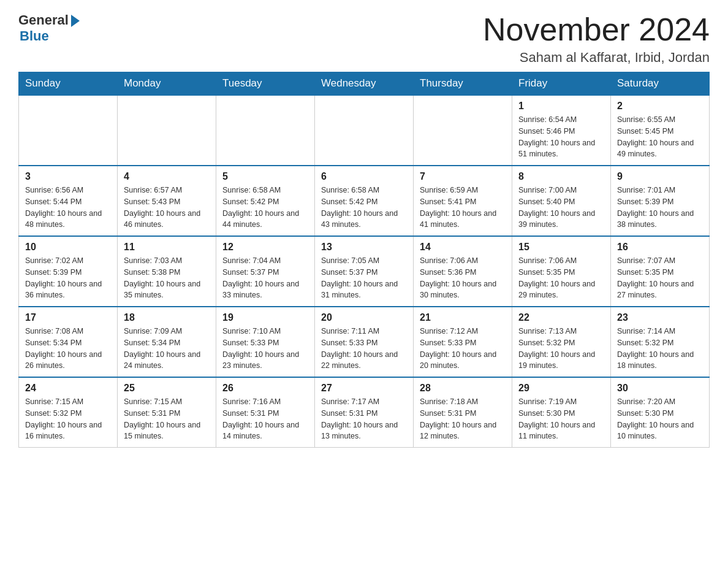 Image resolution: width=728 pixels, height=563 pixels. What do you see at coordinates (167, 348) in the screenshot?
I see `day-info: Sunrise: 7:09 AM Sunset: 5:34 PM Dayligh…` at bounding box center [167, 348].